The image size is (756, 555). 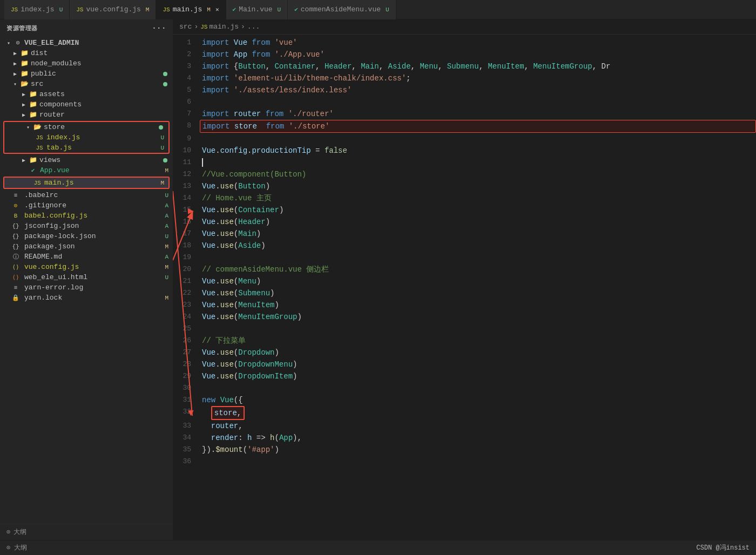 I want to click on status-dot, so click(x=165, y=84).